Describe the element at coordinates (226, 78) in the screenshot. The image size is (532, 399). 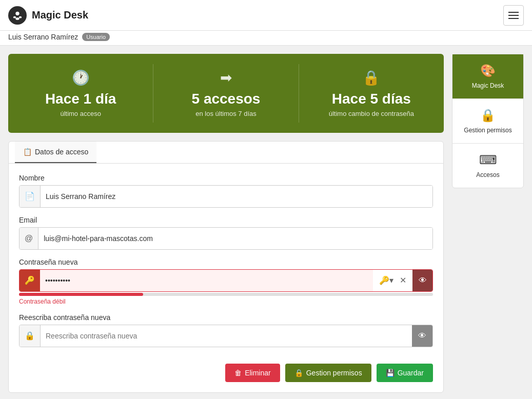
I see `login-icon: ➡` at that location.